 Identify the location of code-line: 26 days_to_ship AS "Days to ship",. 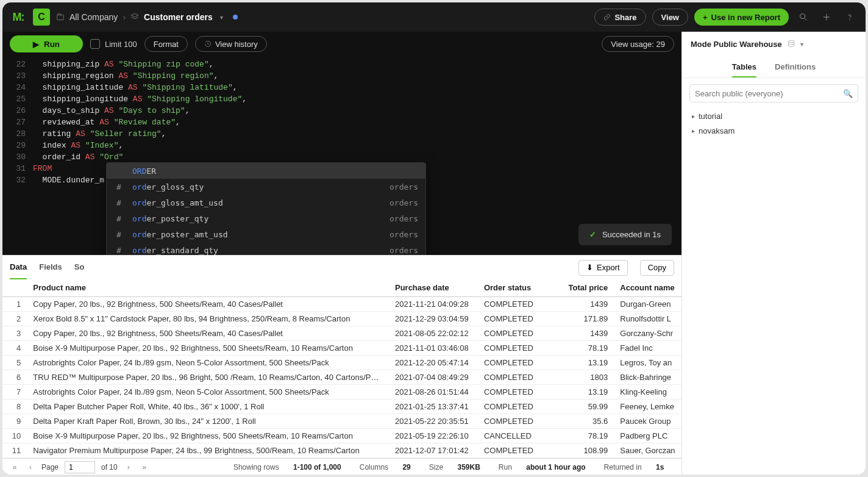
(342, 111).